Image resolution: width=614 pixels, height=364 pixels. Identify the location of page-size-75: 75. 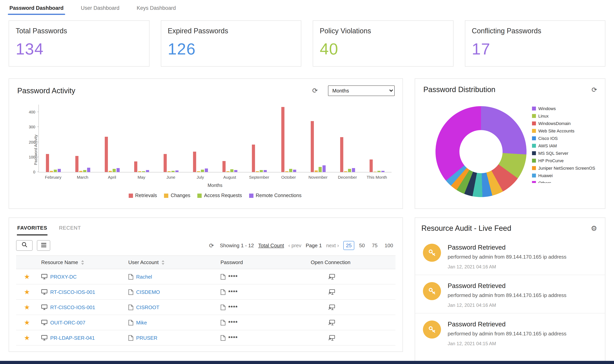
(375, 246).